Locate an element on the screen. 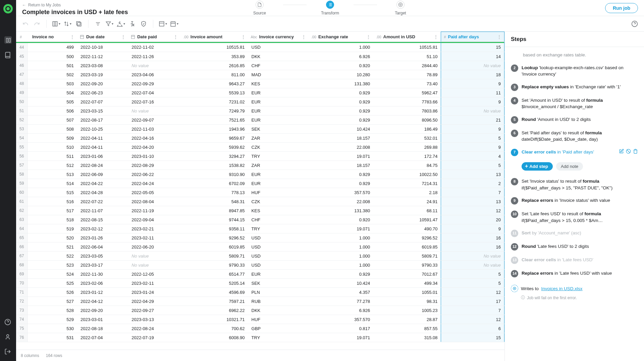  delete-icon is located at coordinates (635, 152).